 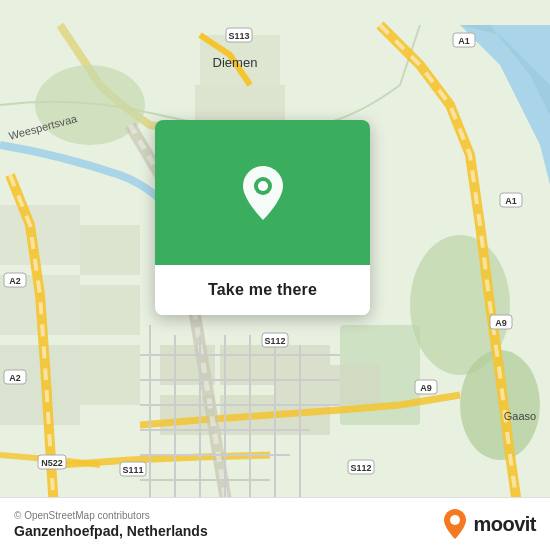 What do you see at coordinates (488, 524) in the screenshot?
I see `moovit-logo: moovit` at bounding box center [488, 524].